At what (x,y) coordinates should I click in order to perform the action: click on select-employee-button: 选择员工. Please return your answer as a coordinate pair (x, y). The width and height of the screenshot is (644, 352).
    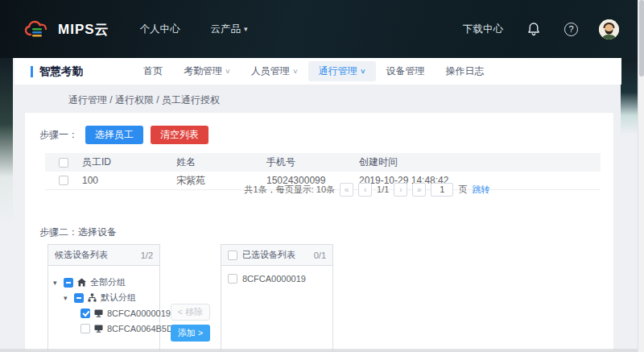
    Looking at the image, I should click on (114, 135).